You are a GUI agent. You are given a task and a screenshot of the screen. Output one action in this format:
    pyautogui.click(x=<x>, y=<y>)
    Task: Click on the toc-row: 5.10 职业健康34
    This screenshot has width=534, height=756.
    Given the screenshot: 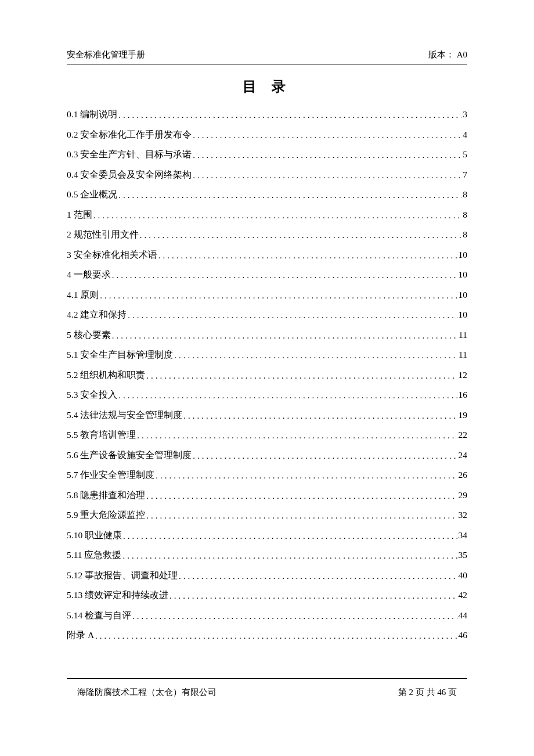 What is the action you would take?
    pyautogui.click(x=267, y=535)
    